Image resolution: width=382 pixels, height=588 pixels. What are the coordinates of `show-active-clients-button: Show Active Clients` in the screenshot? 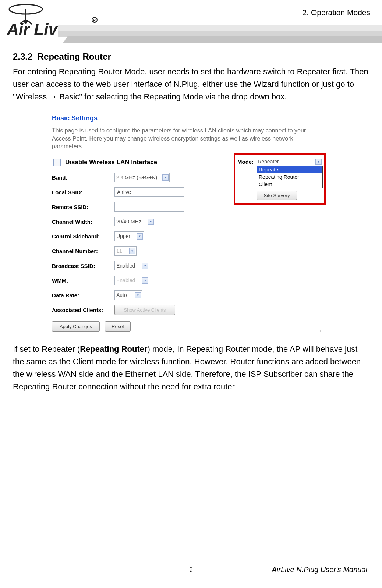 It's located at (145, 310).